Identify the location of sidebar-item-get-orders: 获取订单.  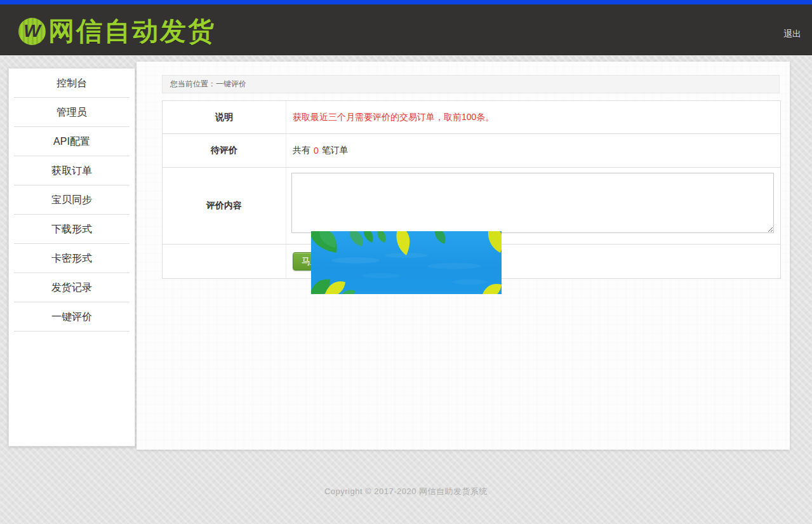
(72, 171).